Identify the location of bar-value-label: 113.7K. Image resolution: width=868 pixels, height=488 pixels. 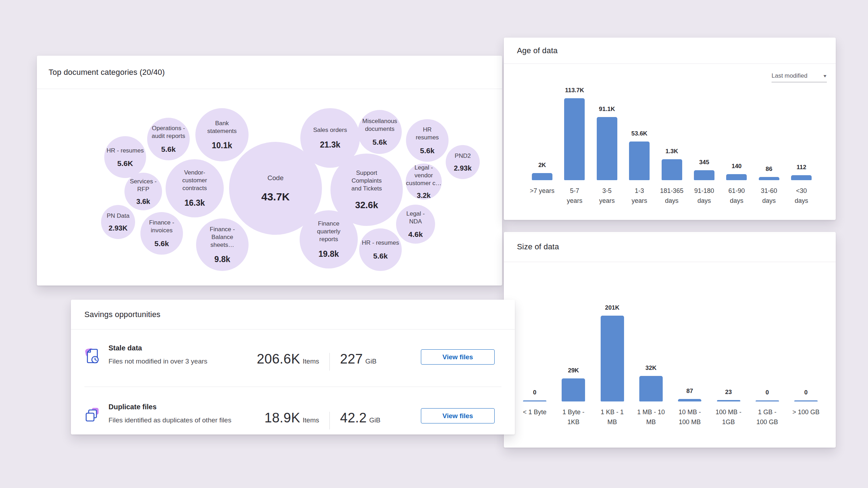
(574, 90).